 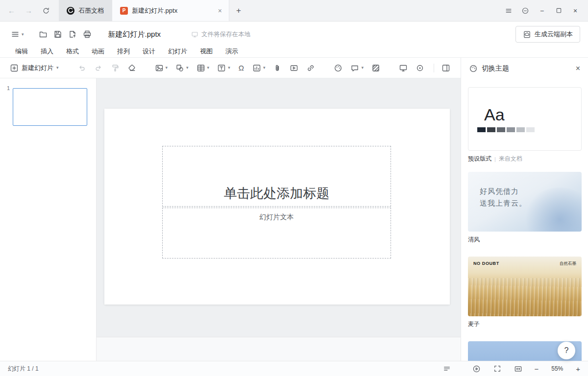 What do you see at coordinates (420, 68) in the screenshot?
I see `laser-pointer-icon` at bounding box center [420, 68].